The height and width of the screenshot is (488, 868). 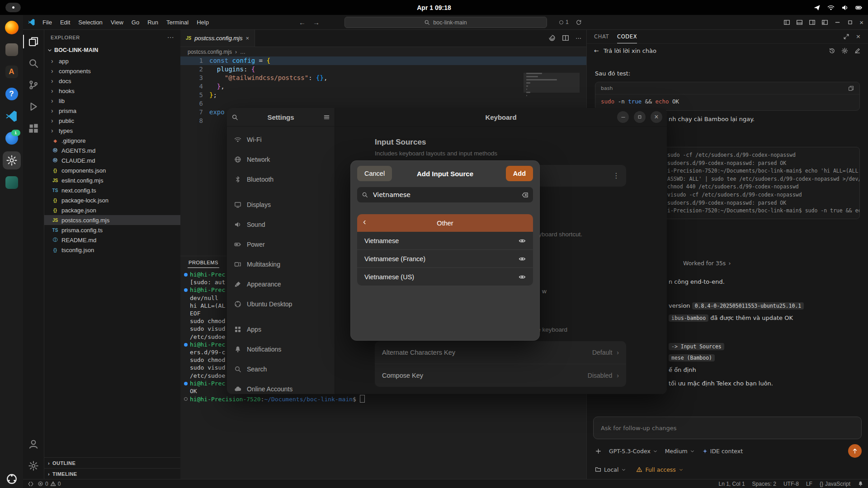 What do you see at coordinates (112, 463) in the screenshot?
I see `section-outline: ›OUTLINE` at bounding box center [112, 463].